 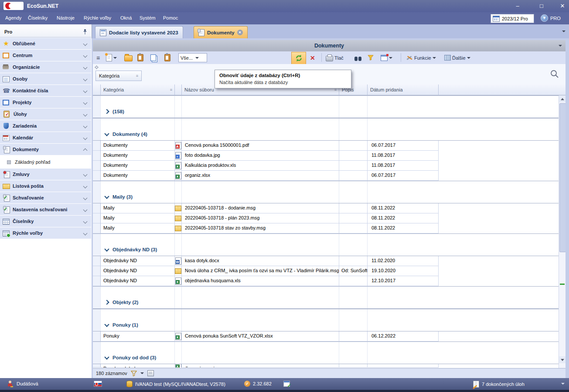 I want to click on search-icon, so click(x=555, y=74).